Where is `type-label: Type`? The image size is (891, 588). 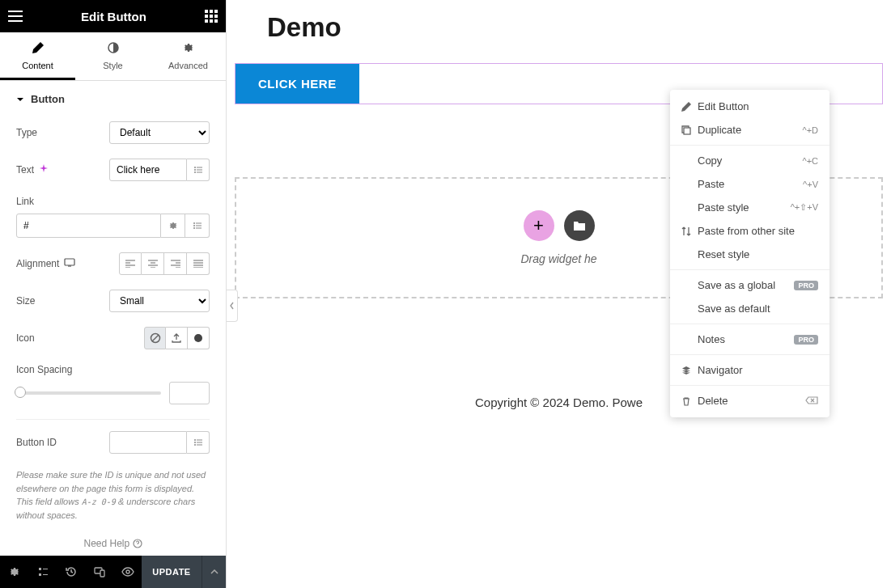 type-label: Type is located at coordinates (27, 133).